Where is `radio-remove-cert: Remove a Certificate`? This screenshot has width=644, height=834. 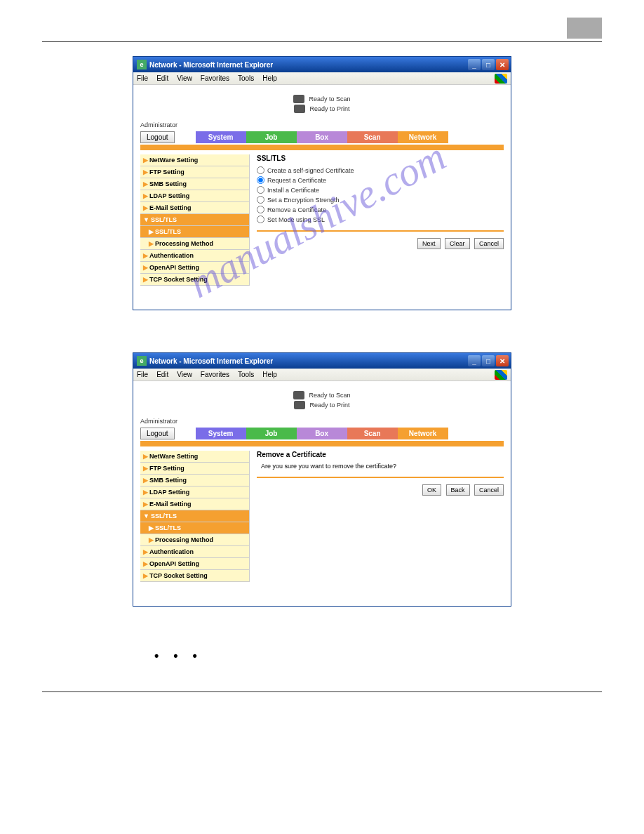 radio-remove-cert: Remove a Certificate is located at coordinates (380, 209).